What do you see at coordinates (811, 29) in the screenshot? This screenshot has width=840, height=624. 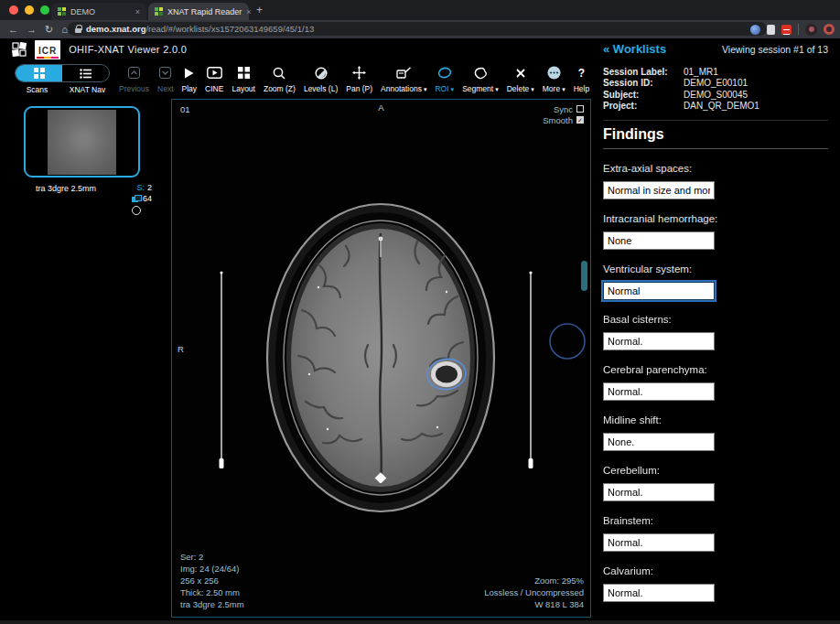 I see `profile-avatar` at bounding box center [811, 29].